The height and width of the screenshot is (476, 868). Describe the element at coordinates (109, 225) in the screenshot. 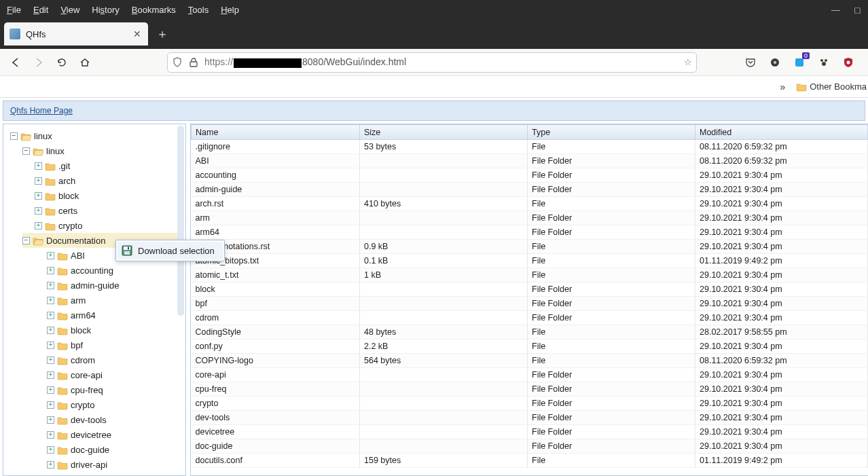

I see `tree-node-crypto: +crypto` at that location.